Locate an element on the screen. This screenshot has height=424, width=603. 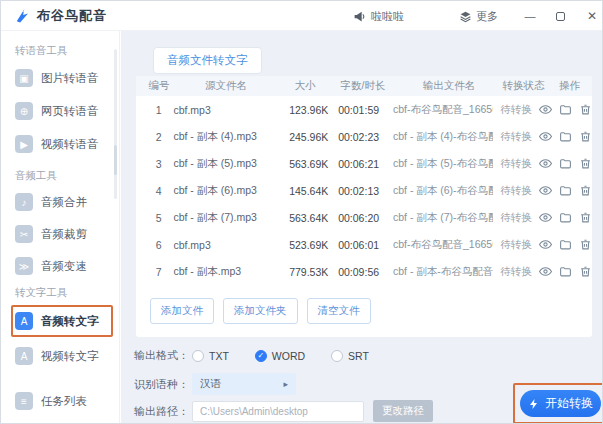
table-row: 1 cbf.mp3 123.96K 00:01:59 cbf-布谷鸟配音_166… is located at coordinates (364, 110).